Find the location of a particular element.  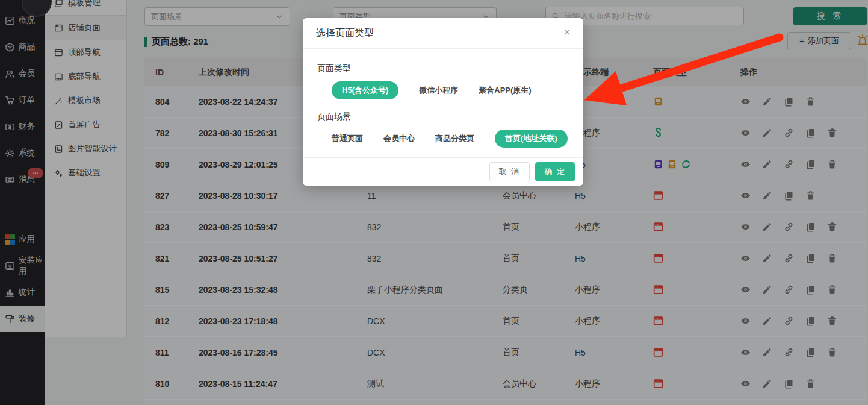

option-H5(含公众号): H5(含公众号) is located at coordinates (365, 90).